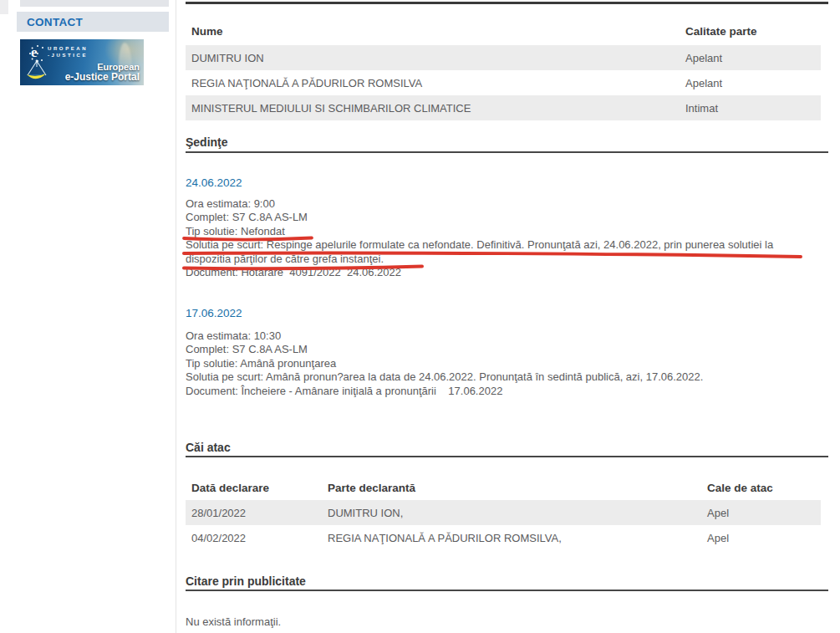  Describe the element at coordinates (507, 590) in the screenshot. I see `citation-title-underline` at that location.